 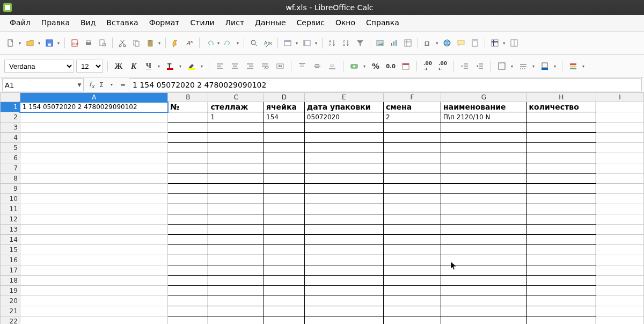 I want to click on cell-G3, so click(x=484, y=128).